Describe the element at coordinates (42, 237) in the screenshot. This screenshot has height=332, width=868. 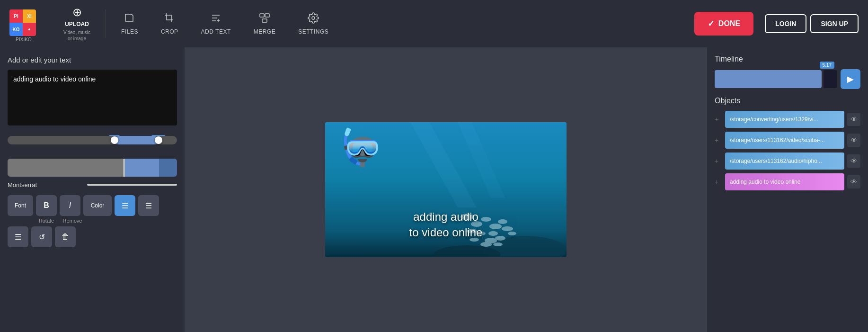
I see `rotate-button: ↺` at that location.